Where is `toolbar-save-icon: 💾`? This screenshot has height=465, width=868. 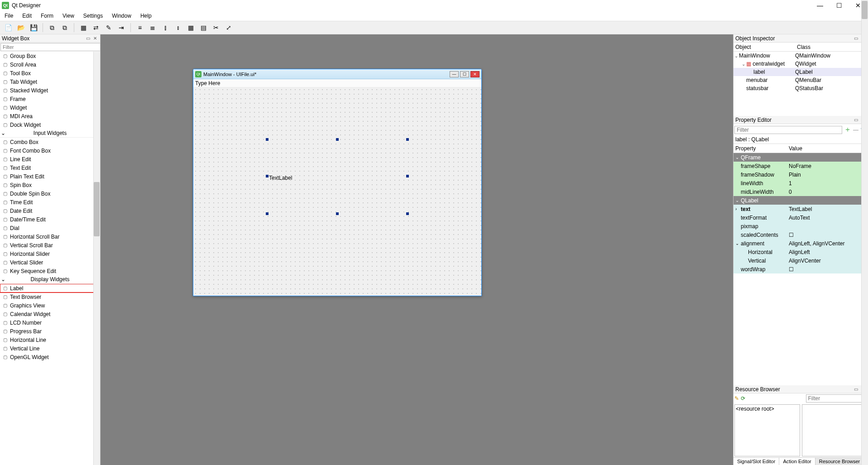
toolbar-save-icon: 💾 is located at coordinates (34, 28).